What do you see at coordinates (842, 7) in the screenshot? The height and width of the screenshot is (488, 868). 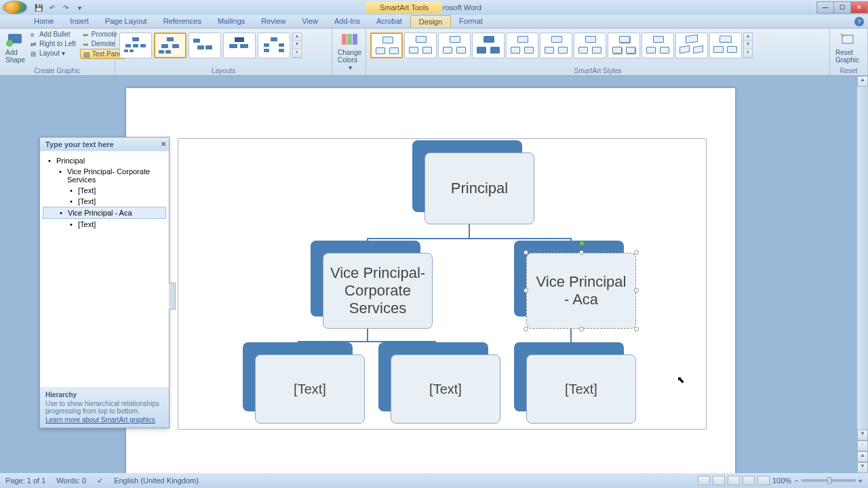 I see `maximize-button: ☐` at bounding box center [842, 7].